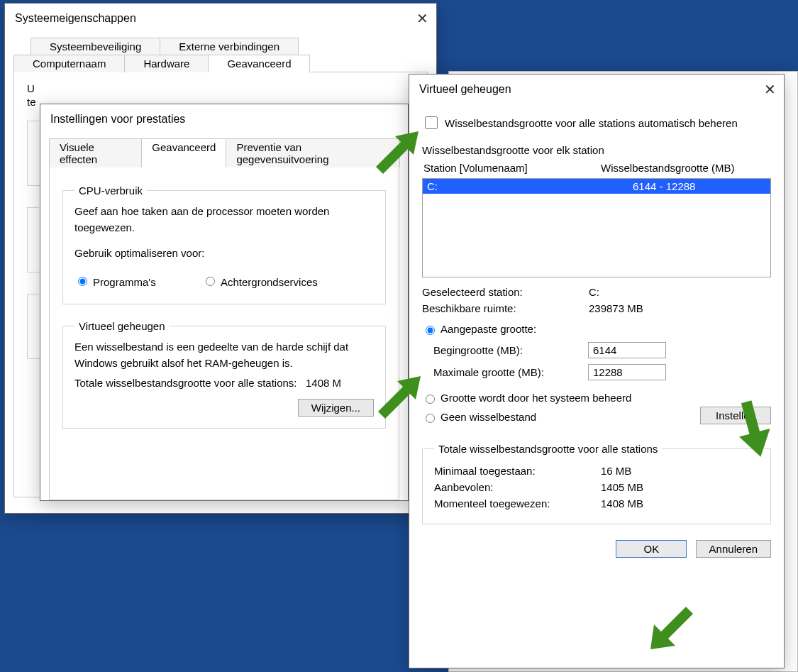 This screenshot has width=798, height=672. What do you see at coordinates (224, 348) in the screenshot?
I see `vm-desc1: Een wisselbestand is een gedeelte van de…` at bounding box center [224, 348].